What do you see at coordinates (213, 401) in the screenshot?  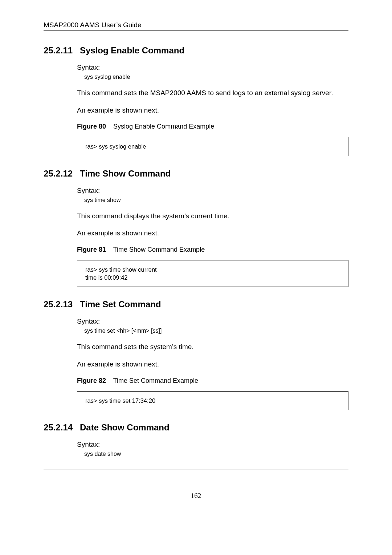 I see `code-example-box: ras> sys time set 17:34:20` at bounding box center [213, 401].